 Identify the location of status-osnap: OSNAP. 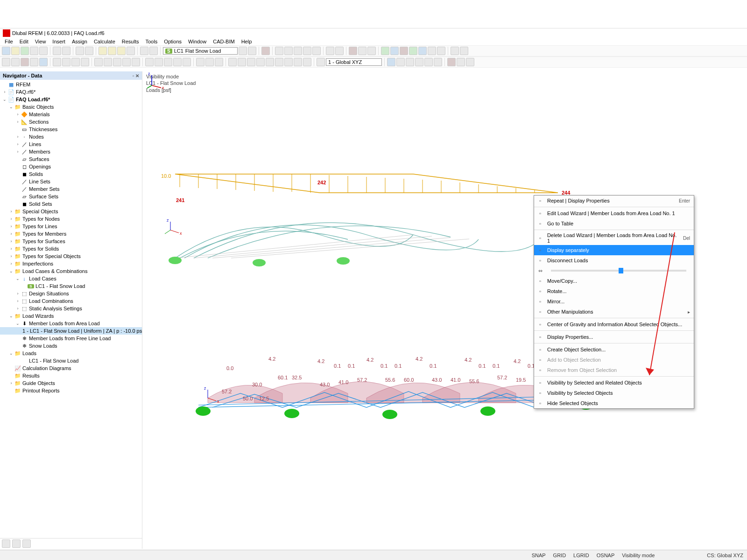
(606, 555).